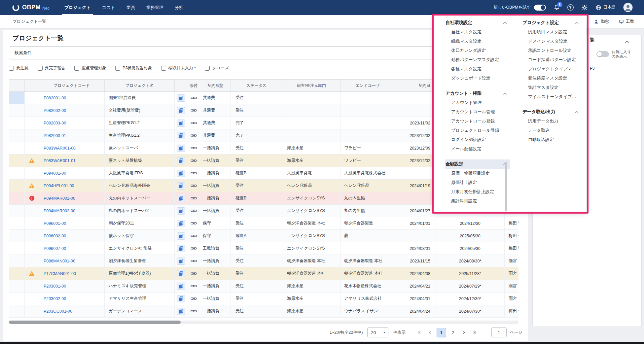 This screenshot has width=644, height=344. I want to click on settings-menu-item: 組織マスタ設定, so click(478, 41).